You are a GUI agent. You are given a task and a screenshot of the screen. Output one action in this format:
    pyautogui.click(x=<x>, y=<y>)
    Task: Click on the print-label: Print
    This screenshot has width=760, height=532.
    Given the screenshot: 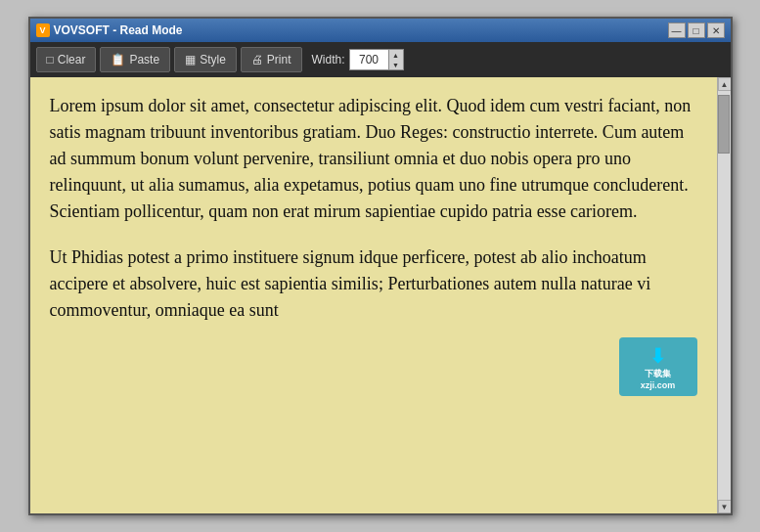 What is the action you would take?
    pyautogui.click(x=280, y=60)
    